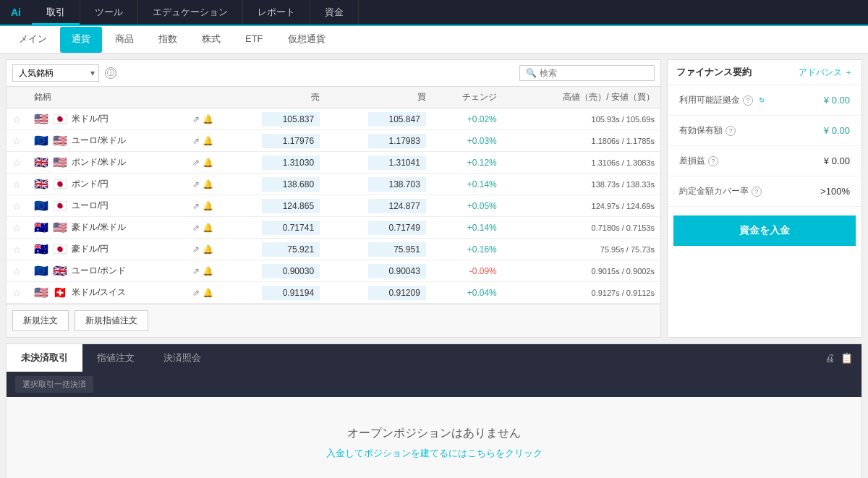  What do you see at coordinates (379, 119) in the screenshot?
I see `row-buy-0: 105.847` at bounding box center [379, 119].